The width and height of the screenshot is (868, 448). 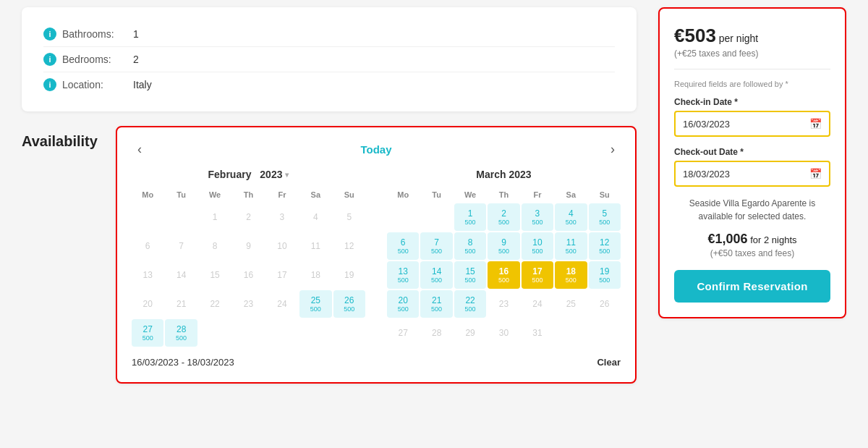 What do you see at coordinates (571, 246) in the screenshot?
I see `mar-11: 11500` at bounding box center [571, 246].